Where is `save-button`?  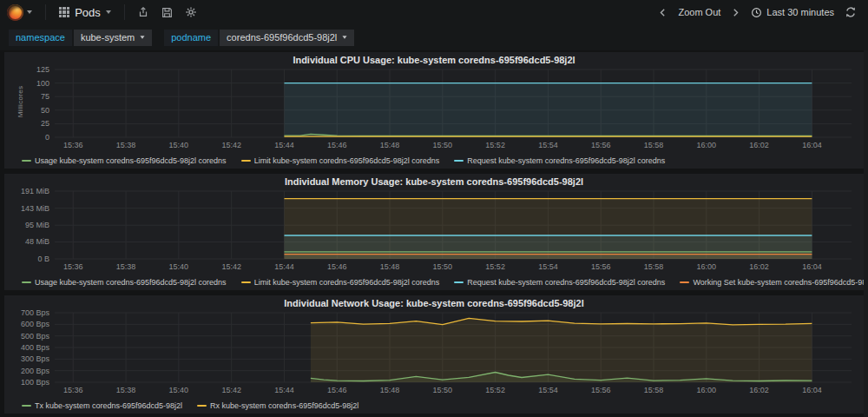
save-button is located at coordinates (167, 12).